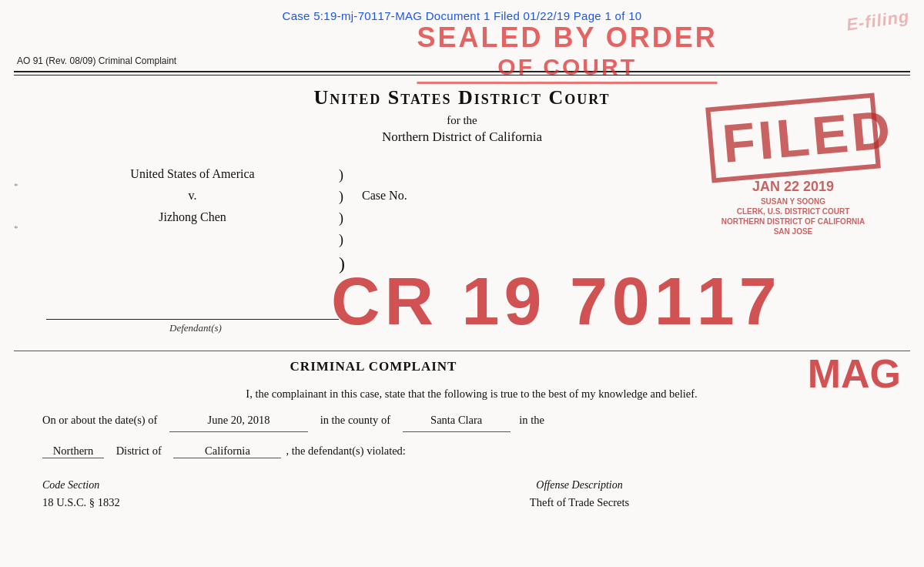 Image resolution: width=924 pixels, height=567 pixels. I want to click on sealed-stamp: SEALED BY ORDER OF COURT, so click(567, 52).